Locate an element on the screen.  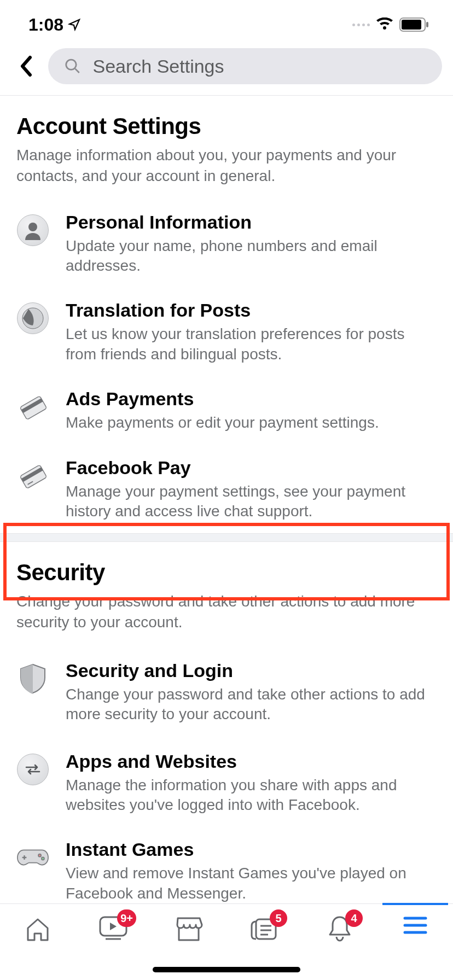
battery-icon is located at coordinates (414, 25).